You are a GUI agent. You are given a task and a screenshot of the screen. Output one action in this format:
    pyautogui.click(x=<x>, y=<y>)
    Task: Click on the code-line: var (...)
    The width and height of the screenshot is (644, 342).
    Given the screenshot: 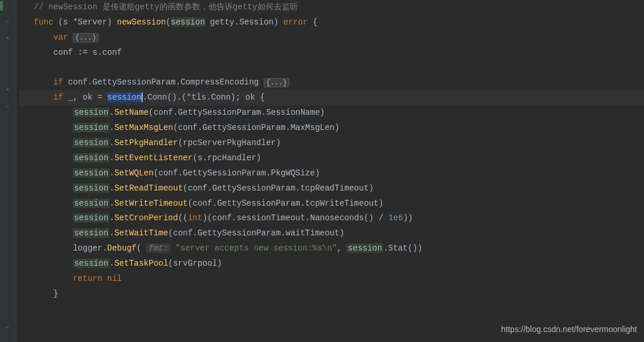 What is the action you would take?
    pyautogui.click(x=331, y=38)
    